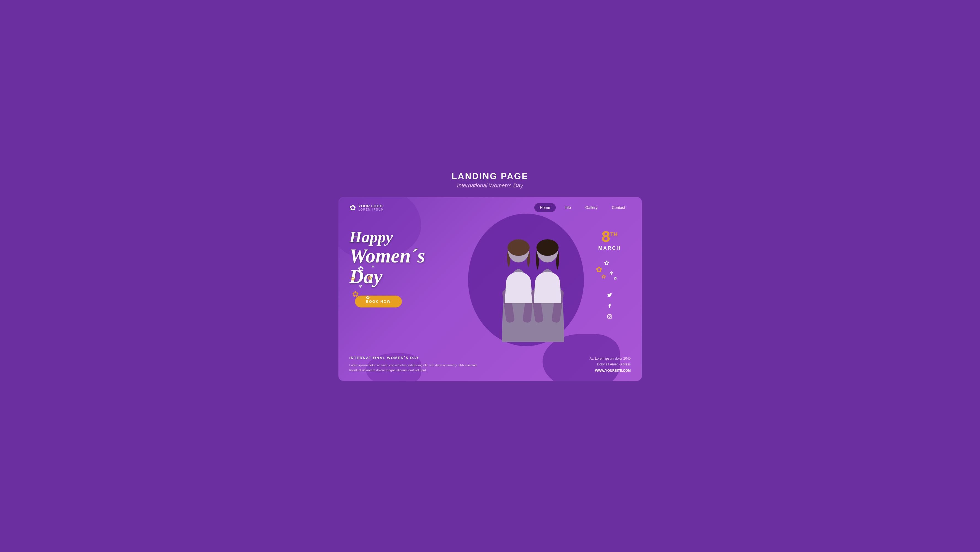  What do you see at coordinates (490, 289) in the screenshot?
I see `landing-card: ✿ YOUR LOGO LOREM IPSUM Home Info Galler…` at bounding box center [490, 289].